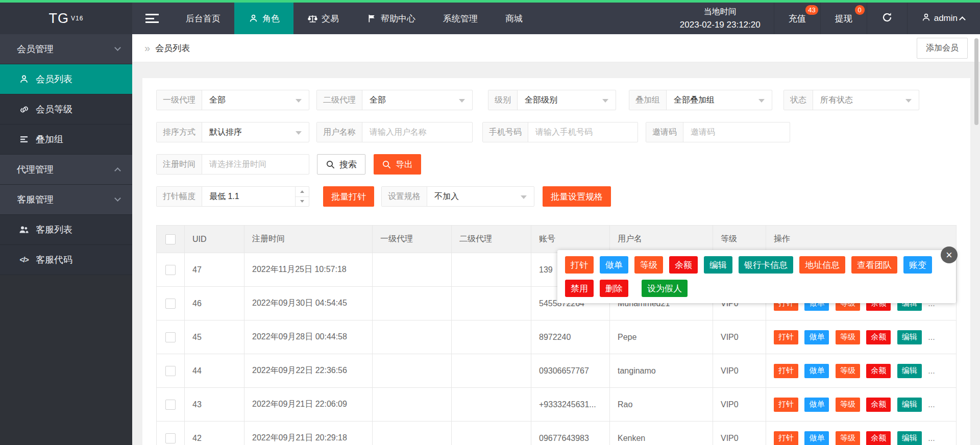 The image size is (980, 445). Describe the element at coordinates (812, 10) in the screenshot. I see `recharge-badge: 43` at that location.